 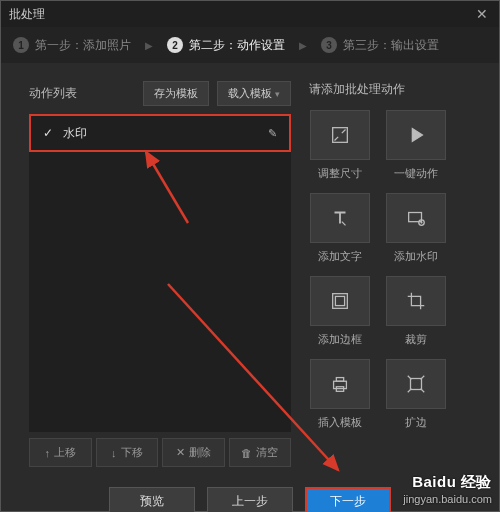 I want to click on pencil-icon: ✎, so click(x=272, y=134).